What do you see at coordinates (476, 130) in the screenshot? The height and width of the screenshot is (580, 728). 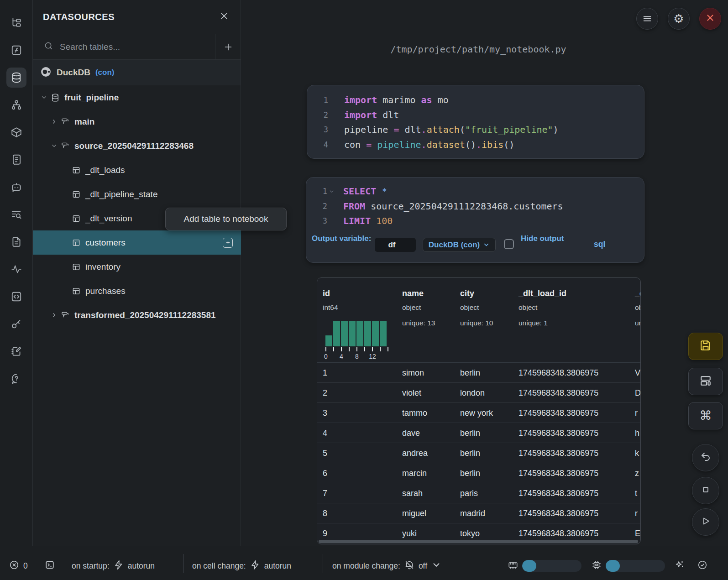 I see `code-line: 3pipeline = dlt.attach("fruit_pipeline")` at bounding box center [476, 130].